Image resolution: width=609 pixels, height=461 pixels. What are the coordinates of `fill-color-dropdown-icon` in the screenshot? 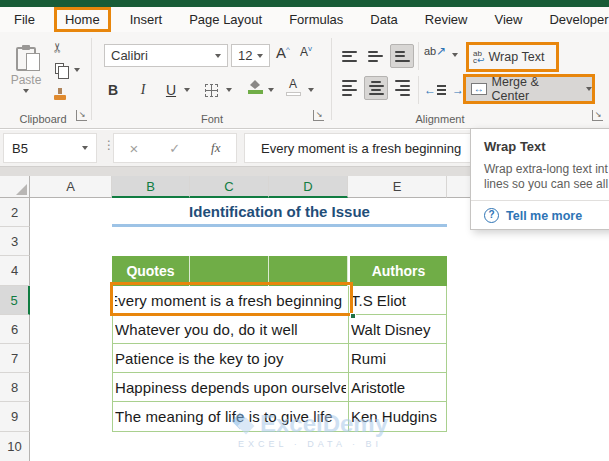 It's located at (271, 90).